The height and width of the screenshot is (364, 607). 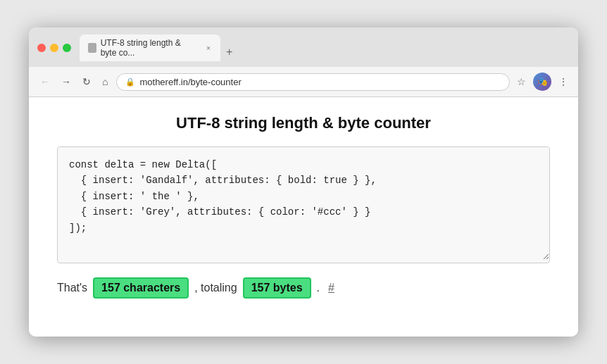 What do you see at coordinates (149, 48) in the screenshot?
I see `tab-label: UTF-8 string length & byte co...` at bounding box center [149, 48].